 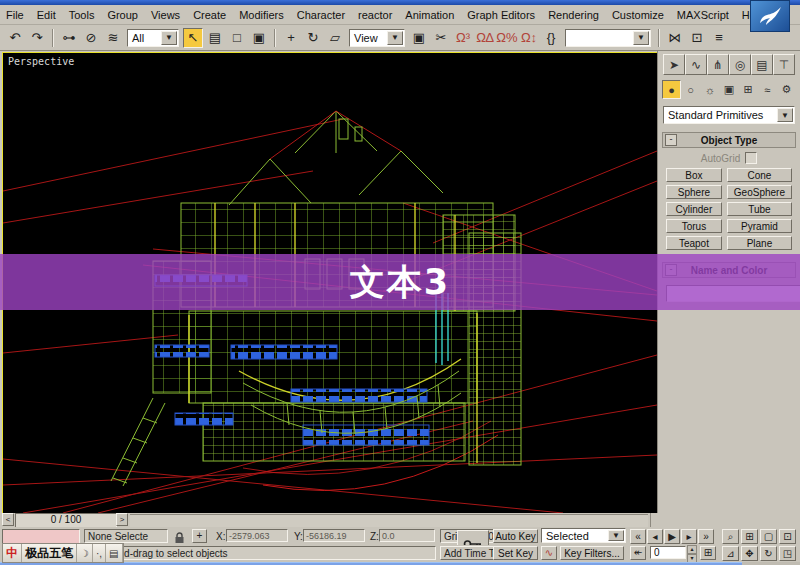 What do you see at coordinates (762, 64) in the screenshot?
I see `tab-display-icon: ▤` at bounding box center [762, 64].